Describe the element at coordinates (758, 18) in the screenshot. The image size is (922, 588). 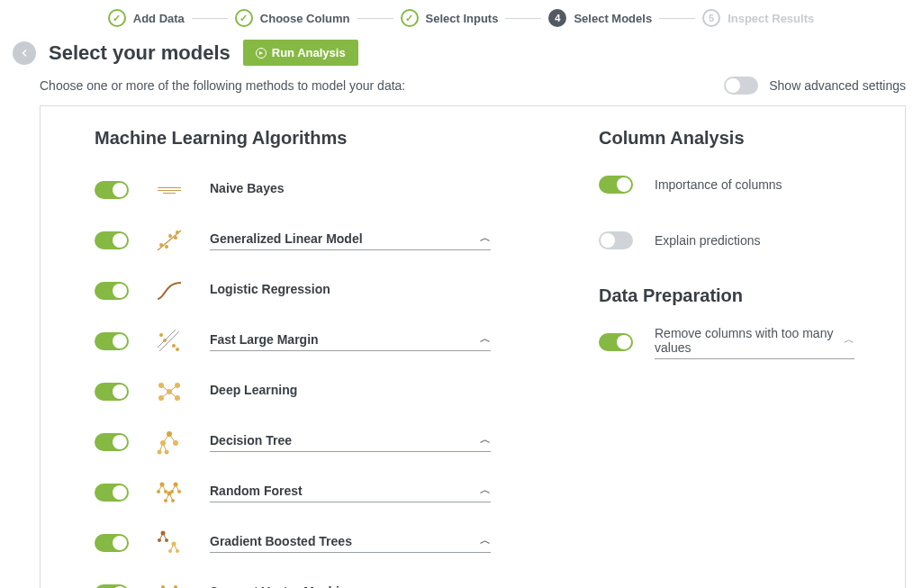
I see `step-inspect-results: 5 Inspect Results` at that location.